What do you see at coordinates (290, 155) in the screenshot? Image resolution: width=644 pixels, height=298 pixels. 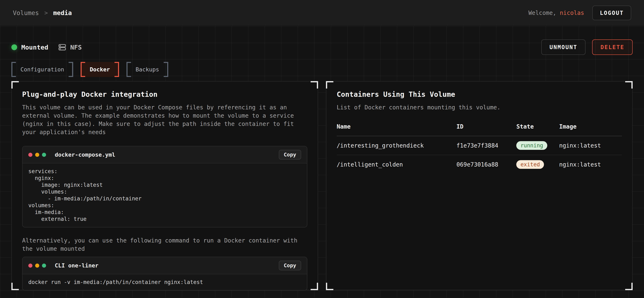 I see `compose-copy-button: Copy` at bounding box center [290, 155].